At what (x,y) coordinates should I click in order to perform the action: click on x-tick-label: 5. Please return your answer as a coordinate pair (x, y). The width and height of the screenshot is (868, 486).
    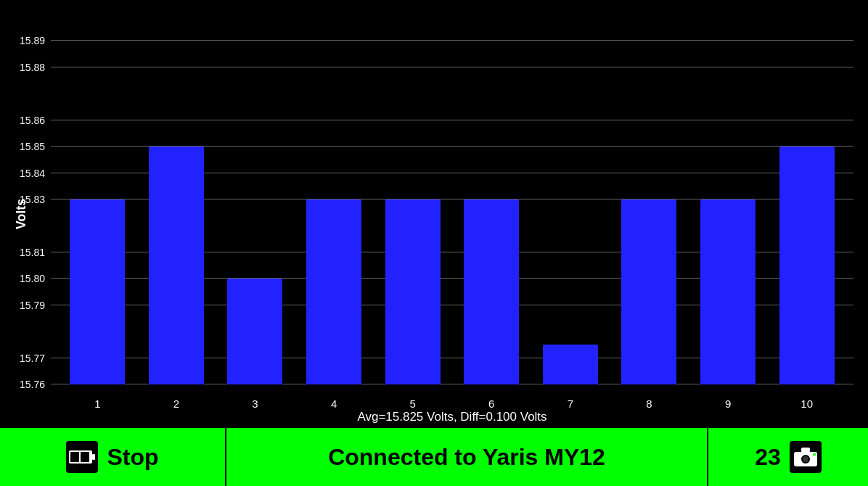
    Looking at the image, I should click on (412, 403).